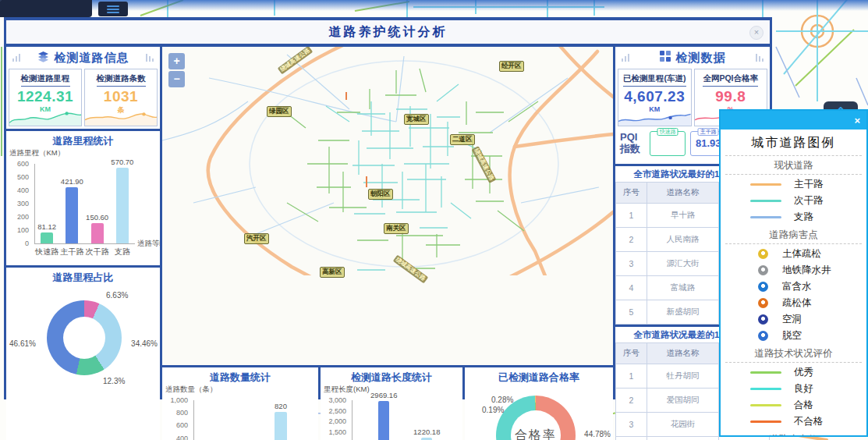  What do you see at coordinates (83, 275) in the screenshot?
I see `chart-title: 道路里程占比` at bounding box center [83, 275].